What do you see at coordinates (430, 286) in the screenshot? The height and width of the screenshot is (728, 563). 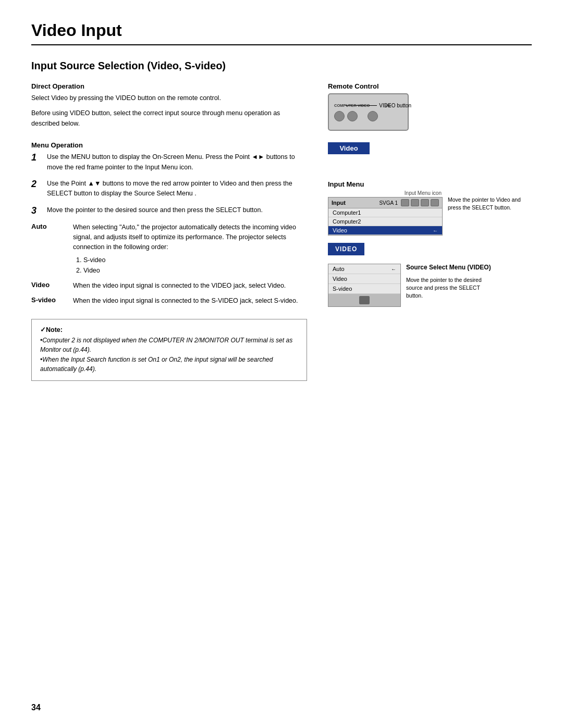 I see `source-select-panel: Auto ← Video S-video` at bounding box center [430, 286].